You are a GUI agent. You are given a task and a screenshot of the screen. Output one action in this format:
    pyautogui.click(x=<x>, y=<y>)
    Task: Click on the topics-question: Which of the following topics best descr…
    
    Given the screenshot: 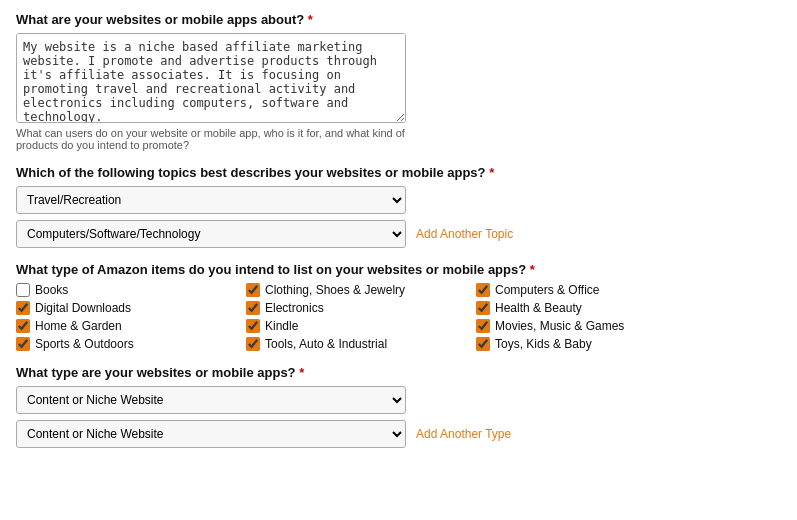 What is the action you would take?
    pyautogui.click(x=398, y=172)
    